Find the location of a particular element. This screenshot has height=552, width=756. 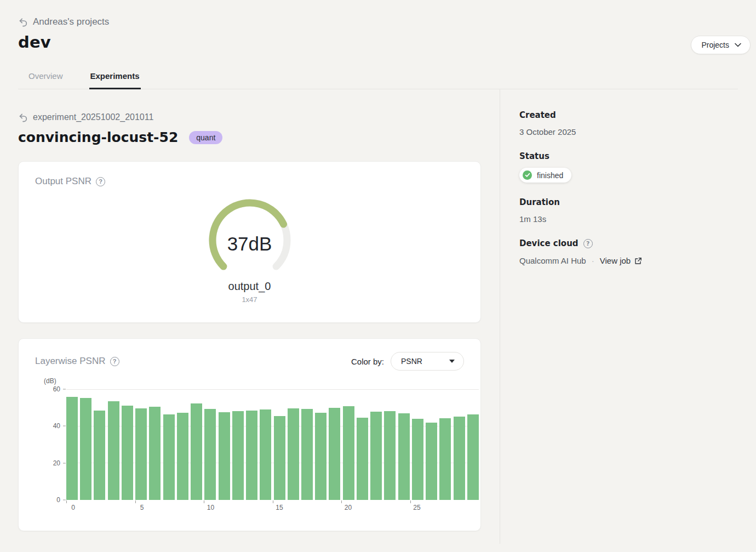

status-badge-text: finished is located at coordinates (550, 175).